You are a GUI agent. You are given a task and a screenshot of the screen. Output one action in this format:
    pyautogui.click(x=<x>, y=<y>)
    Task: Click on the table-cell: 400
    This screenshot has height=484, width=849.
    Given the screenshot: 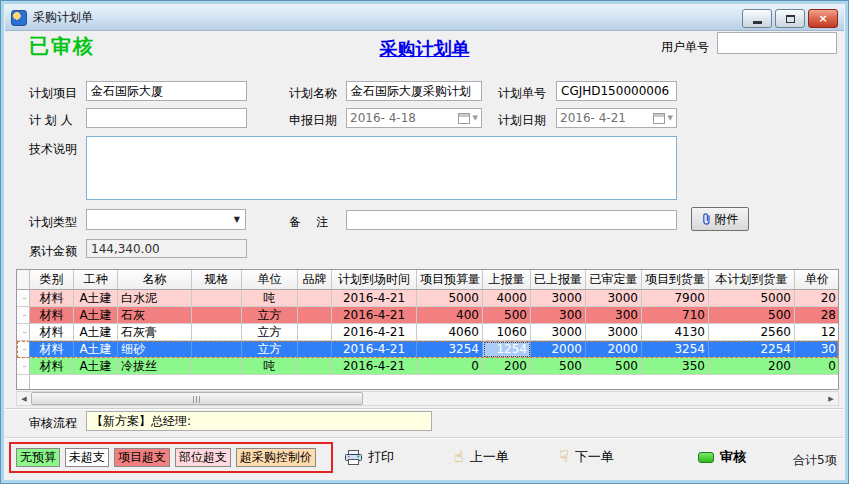 What is the action you would take?
    pyautogui.click(x=450, y=316)
    